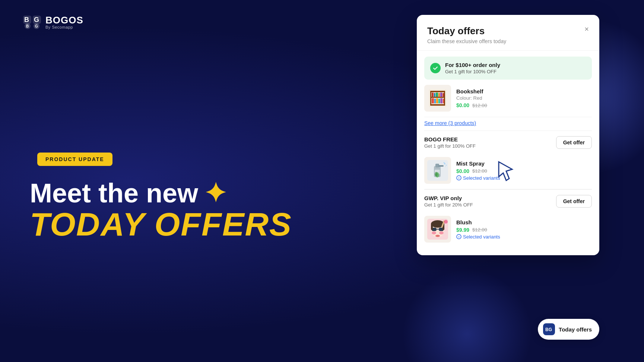  I want to click on active-offer-desc: Get 1 gift for 100% OFF, so click(473, 71).